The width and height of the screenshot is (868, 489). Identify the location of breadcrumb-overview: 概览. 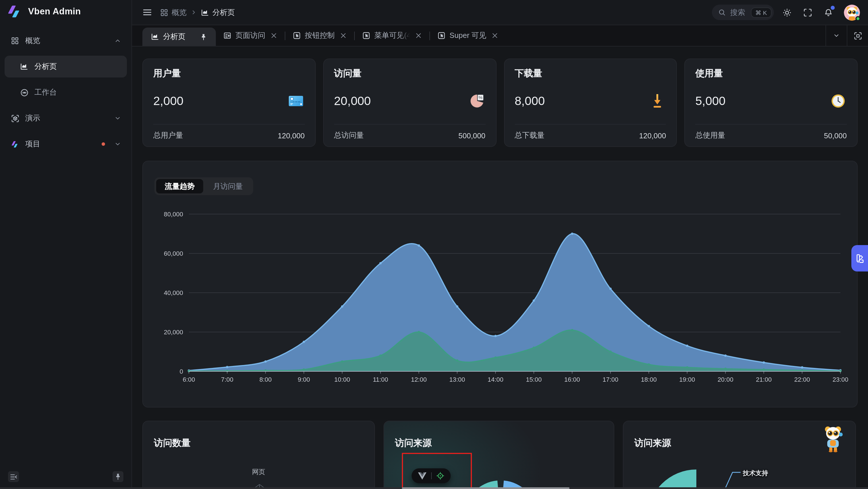
(173, 12).